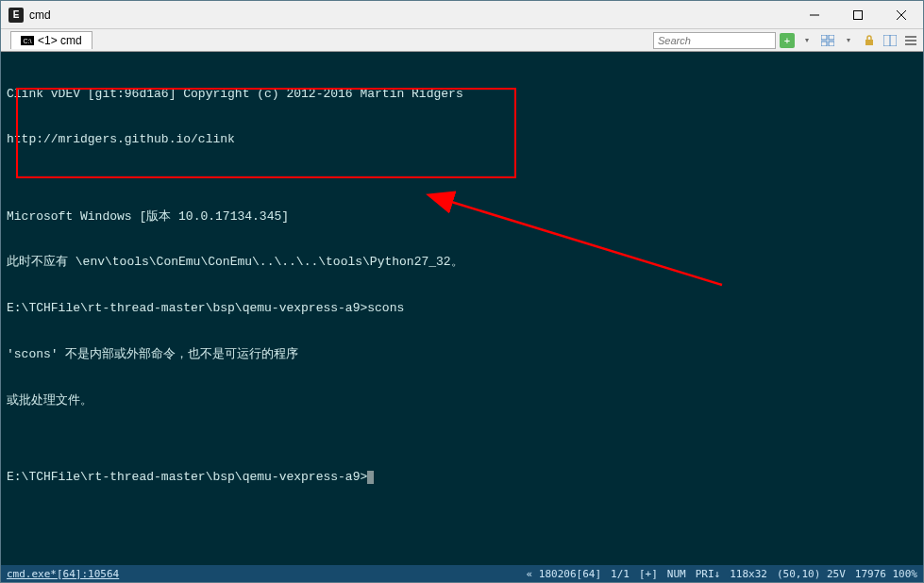 Image resolution: width=924 pixels, height=583 pixels. I want to click on terminal-line: http://mridgers.github.io/clink, so click(462, 140).